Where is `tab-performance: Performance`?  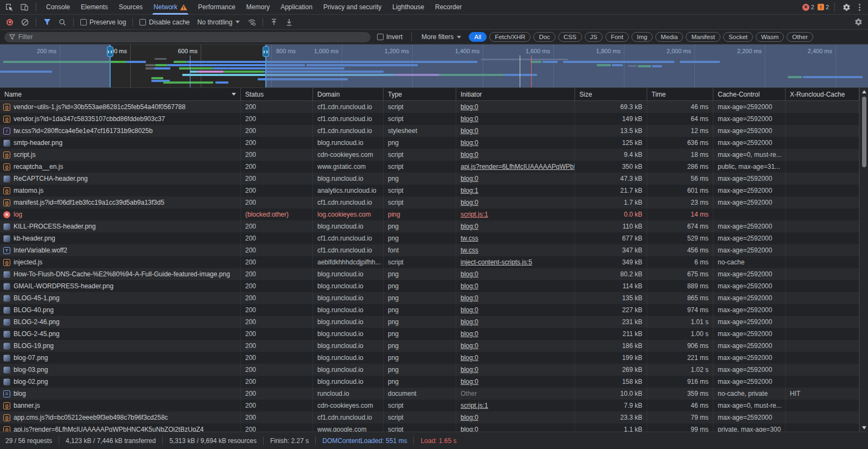
tab-performance: Performance is located at coordinates (217, 8).